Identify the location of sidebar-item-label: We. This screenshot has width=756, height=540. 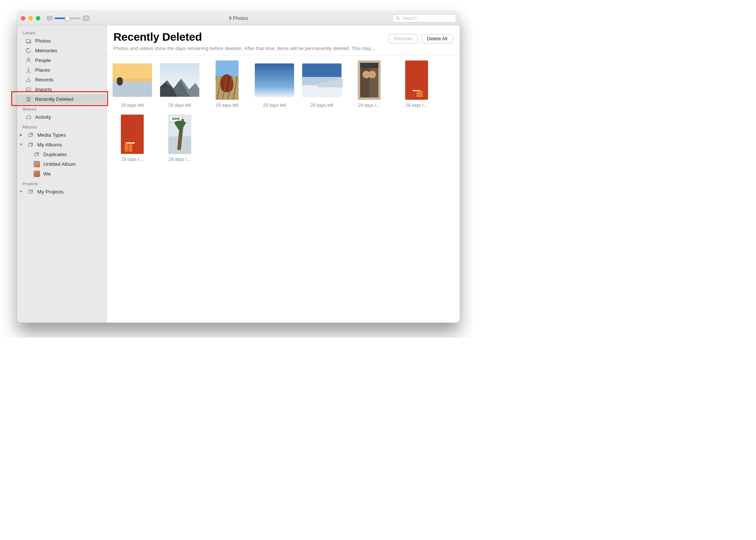
(47, 174).